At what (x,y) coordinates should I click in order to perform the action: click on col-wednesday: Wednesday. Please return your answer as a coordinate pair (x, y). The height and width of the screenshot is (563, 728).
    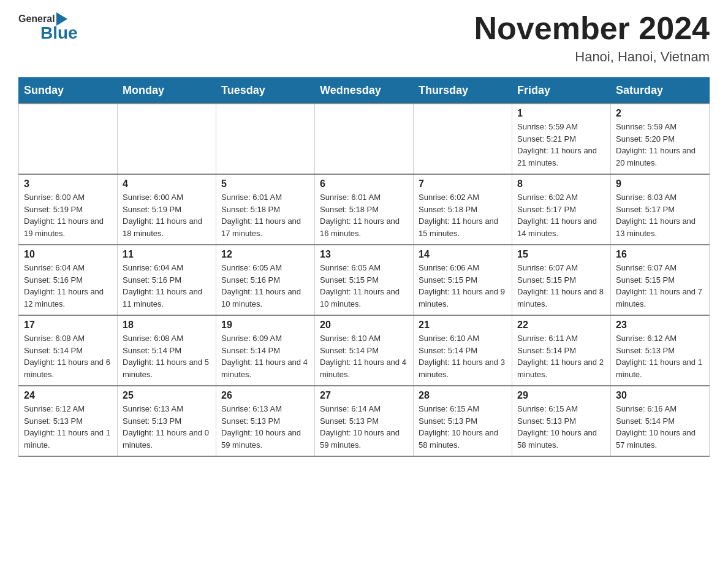
    Looking at the image, I should click on (364, 91).